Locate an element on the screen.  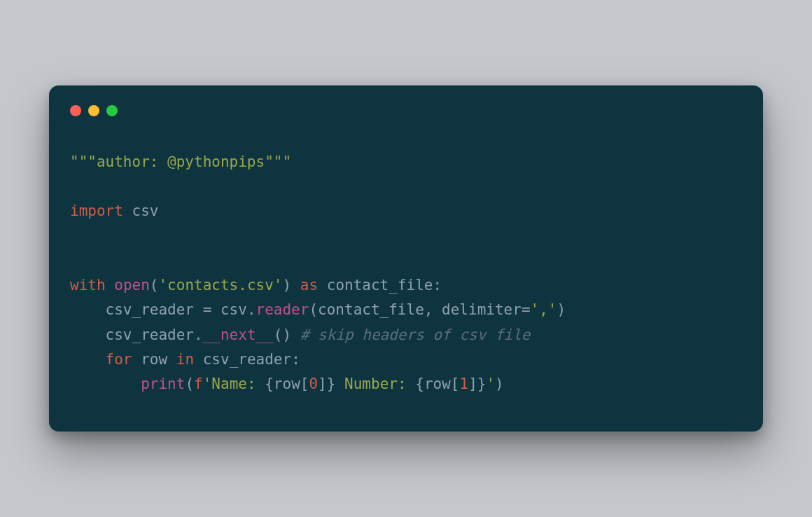
print-fn: print is located at coordinates (162, 384).